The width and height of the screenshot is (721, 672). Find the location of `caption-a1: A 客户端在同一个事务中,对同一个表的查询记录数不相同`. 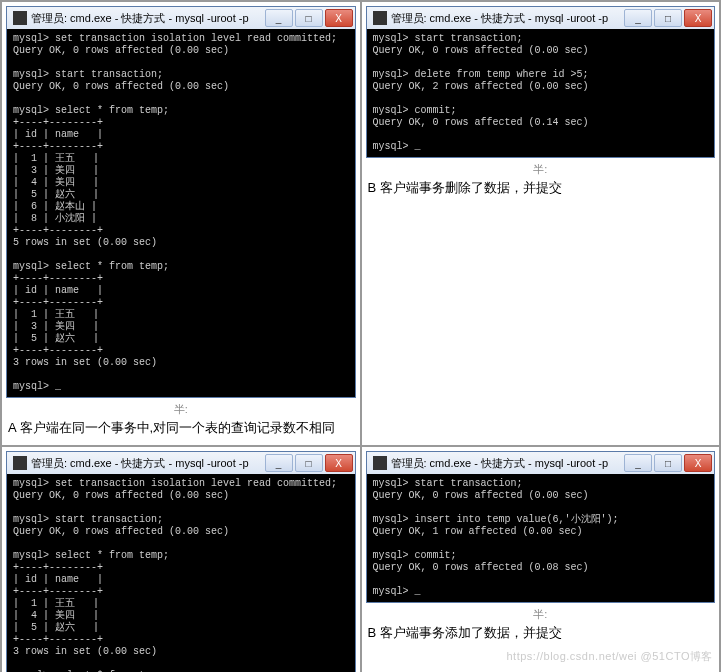

caption-a1: A 客户端在同一个事务中,对同一个表的查询记录数不相同 is located at coordinates (181, 429).